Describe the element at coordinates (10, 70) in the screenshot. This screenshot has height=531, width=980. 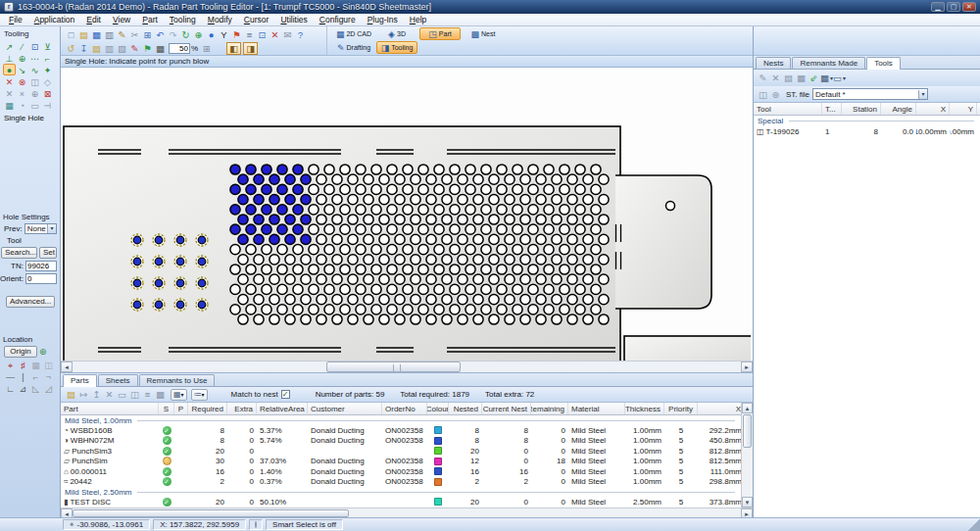
I see `single-hole-tool-icon: ●` at that location.